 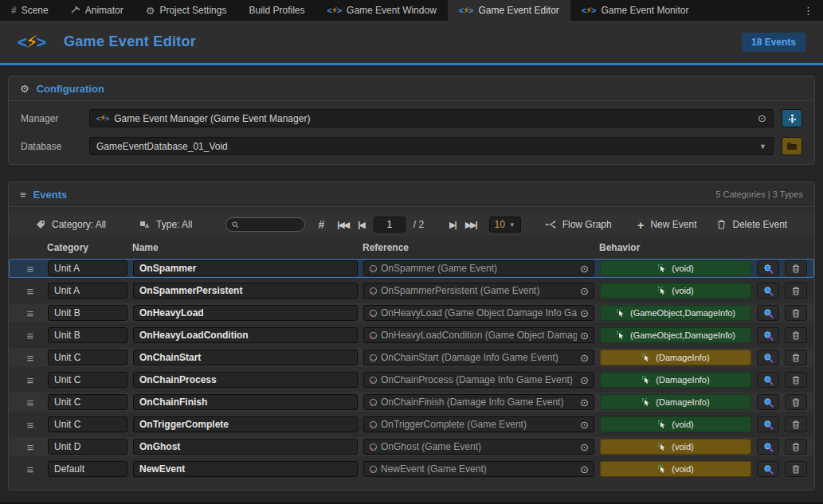 What do you see at coordinates (505, 225) in the screenshot?
I see `page-size-dropdown: 10 ▼` at bounding box center [505, 225].